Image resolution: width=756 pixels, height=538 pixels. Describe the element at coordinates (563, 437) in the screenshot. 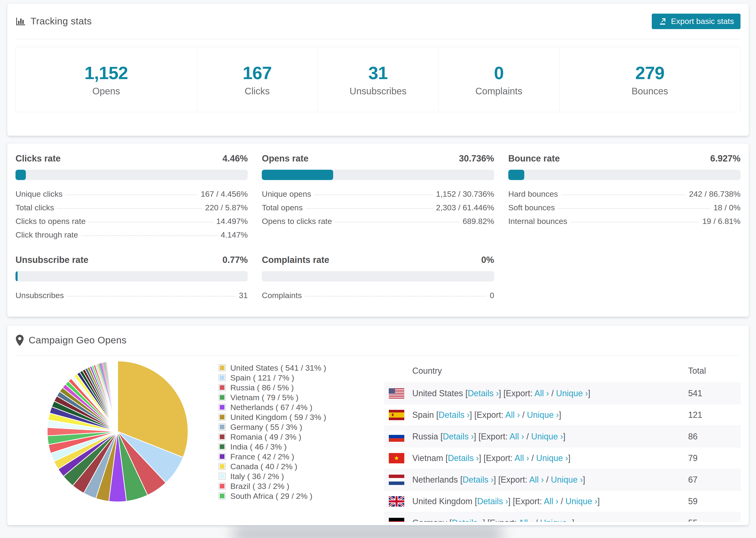

I see `geo-table-row-russia: Russia [Details ›] [Export: All › / Uniq…` at that location.